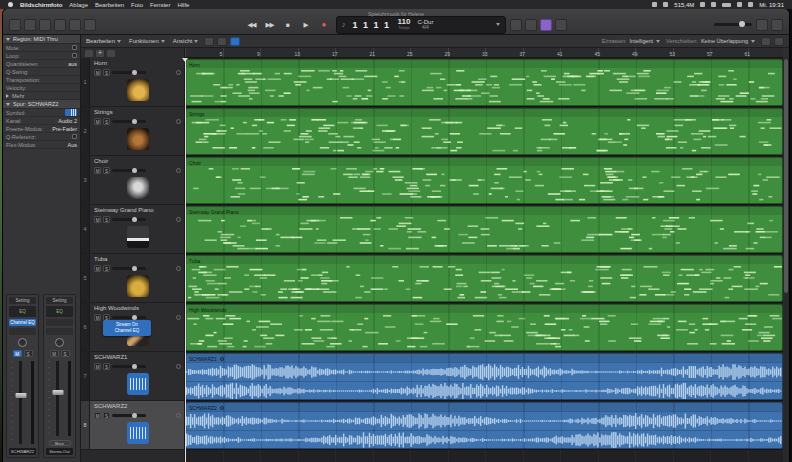 The width and height of the screenshot is (792, 462). I want to click on menu-button-bearbeiten: Bearbeiten, so click(104, 41).